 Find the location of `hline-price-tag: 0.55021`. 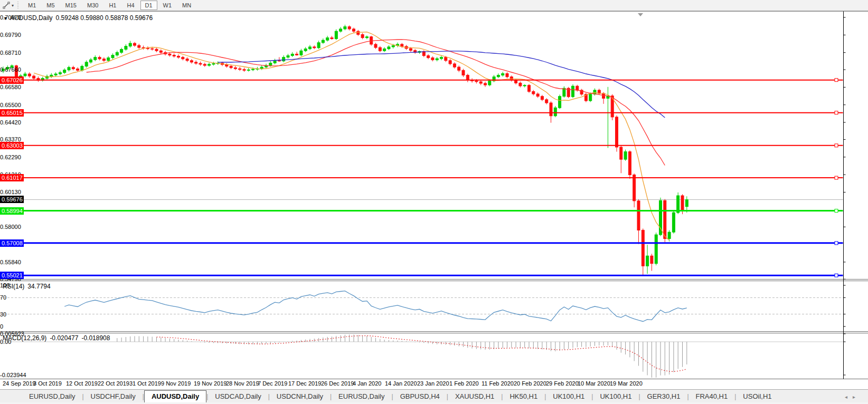

hline-price-tag: 0.55021 is located at coordinates (12, 275).